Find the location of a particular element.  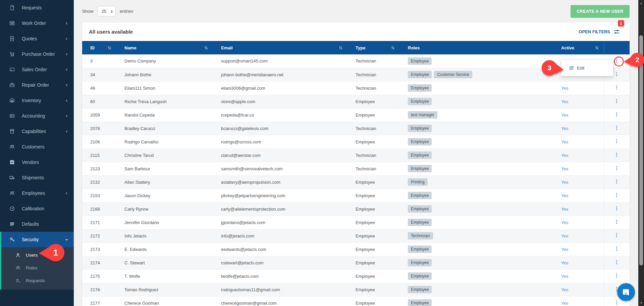

menu-item-edit: Edit is located at coordinates (587, 68).